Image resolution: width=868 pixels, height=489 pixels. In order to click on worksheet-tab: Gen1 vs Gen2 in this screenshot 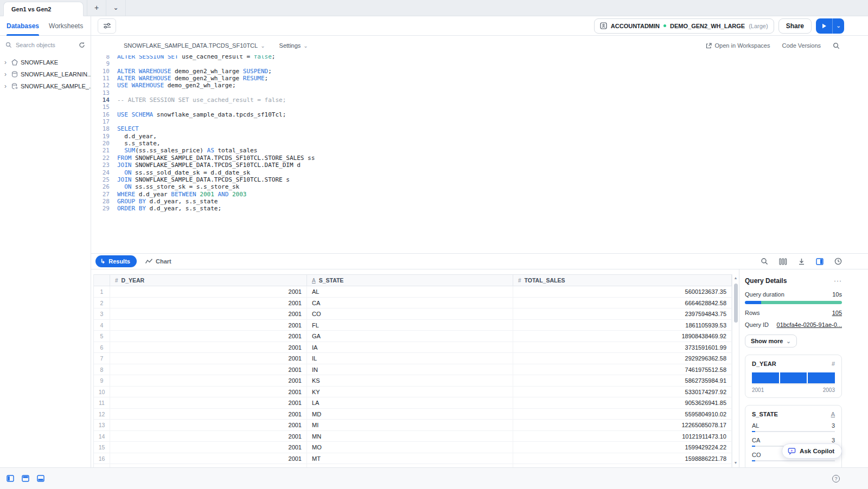, I will do `click(43, 9)`.